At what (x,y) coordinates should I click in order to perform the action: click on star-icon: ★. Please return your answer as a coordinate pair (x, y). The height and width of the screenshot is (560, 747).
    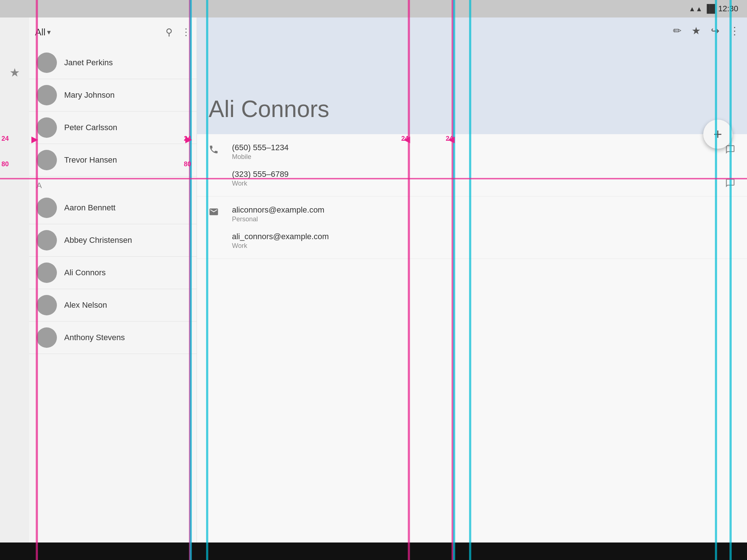
    Looking at the image, I should click on (696, 31).